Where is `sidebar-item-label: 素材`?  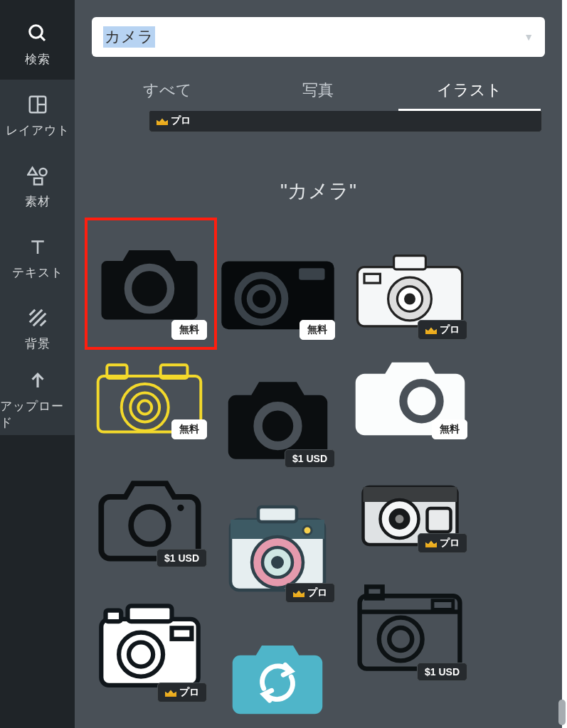 sidebar-item-label: 素材 is located at coordinates (38, 202).